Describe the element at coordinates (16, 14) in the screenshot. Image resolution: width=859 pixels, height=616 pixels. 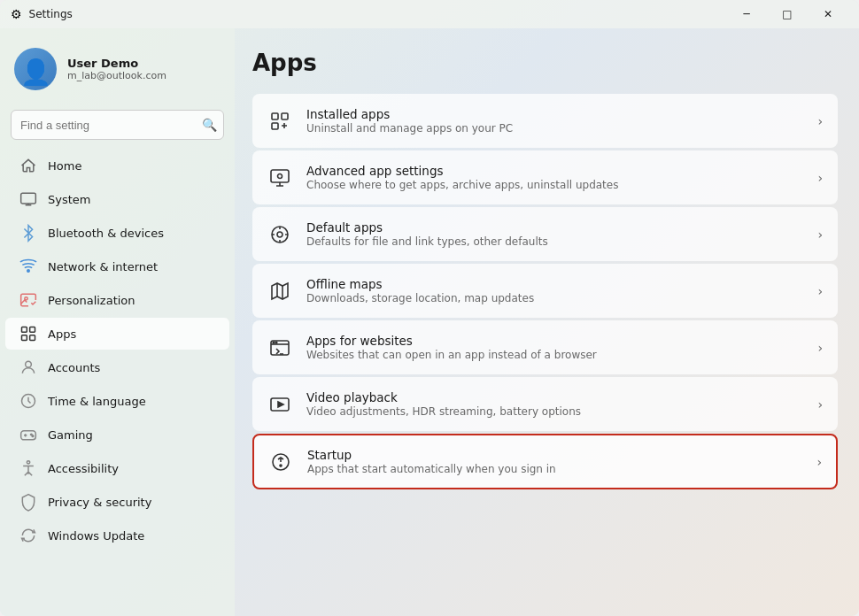
I see `settings-app-icon: ⚙` at that location.